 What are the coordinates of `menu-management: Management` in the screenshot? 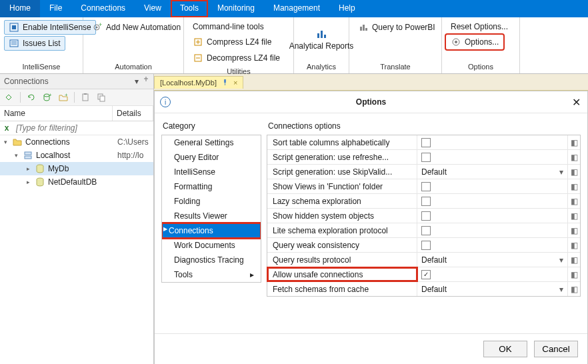 It's located at (297, 9).